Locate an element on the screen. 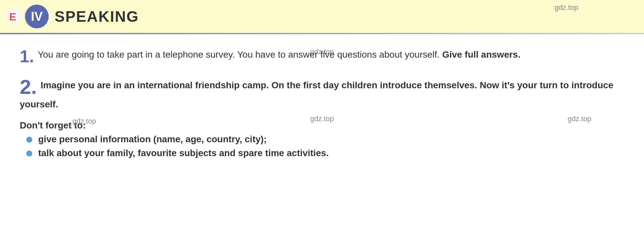  section-badge: IV is located at coordinates (37, 16).